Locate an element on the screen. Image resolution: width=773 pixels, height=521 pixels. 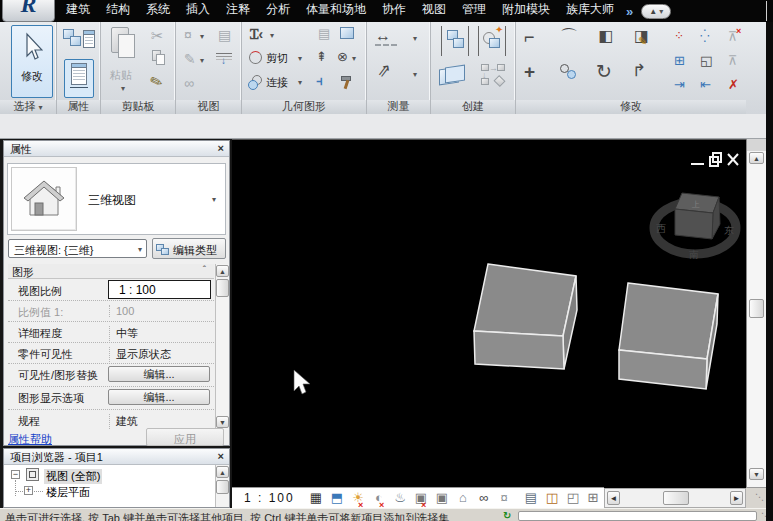
tab-overflow-icon: » is located at coordinates (630, 12).